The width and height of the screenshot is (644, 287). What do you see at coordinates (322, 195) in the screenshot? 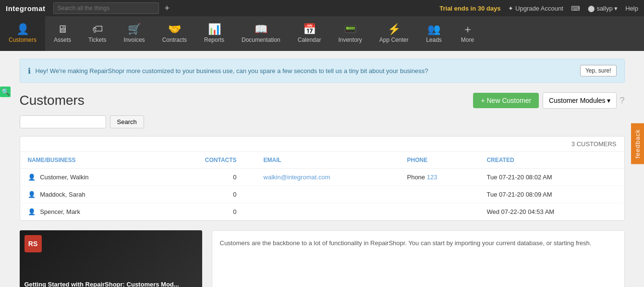
I see `table-row: 👤 Maddock, Sarah 0 Tue 07-21-20 08:09 AM` at bounding box center [322, 195].